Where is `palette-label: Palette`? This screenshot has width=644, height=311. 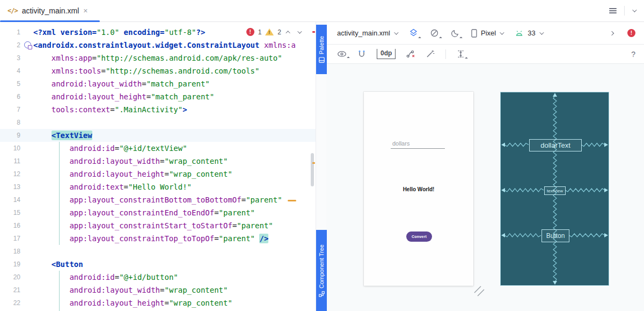 palette-label: Palette is located at coordinates (321, 45).